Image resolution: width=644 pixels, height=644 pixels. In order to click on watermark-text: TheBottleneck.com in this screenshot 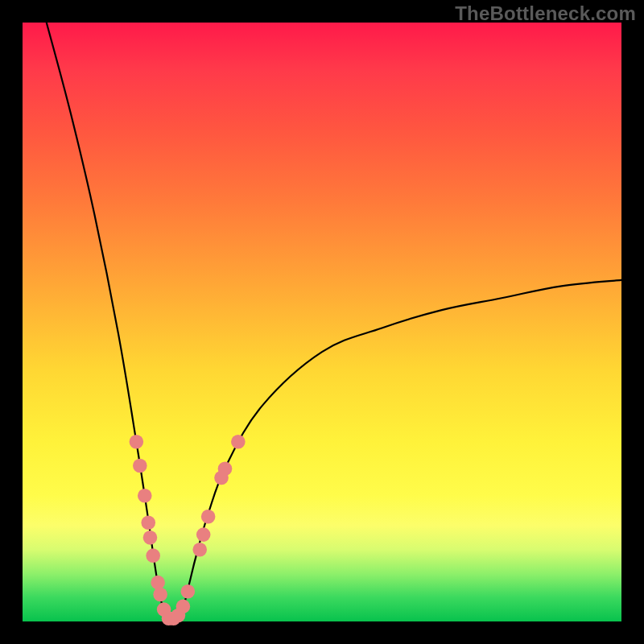, I will do `click(546, 14)`.